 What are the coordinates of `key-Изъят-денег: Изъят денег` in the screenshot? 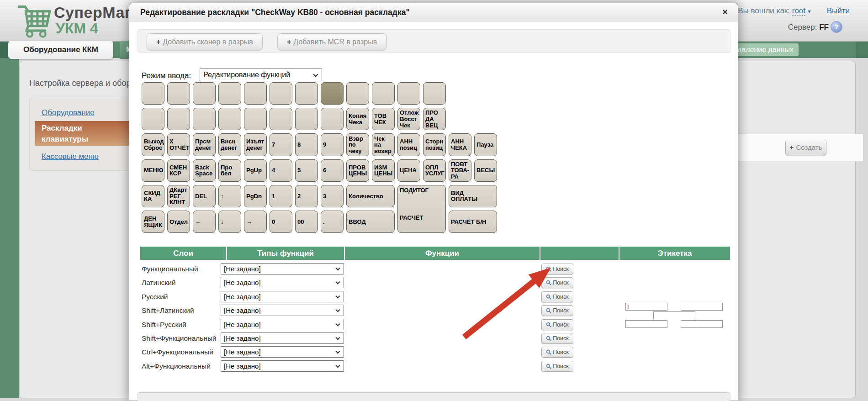 It's located at (255, 144).